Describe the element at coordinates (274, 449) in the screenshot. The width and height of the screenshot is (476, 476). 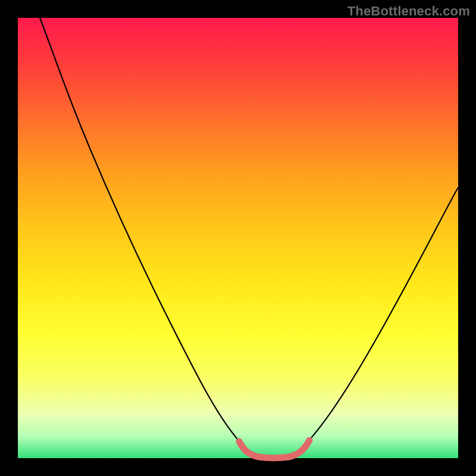
I see `optimal-zone-marker` at that location.